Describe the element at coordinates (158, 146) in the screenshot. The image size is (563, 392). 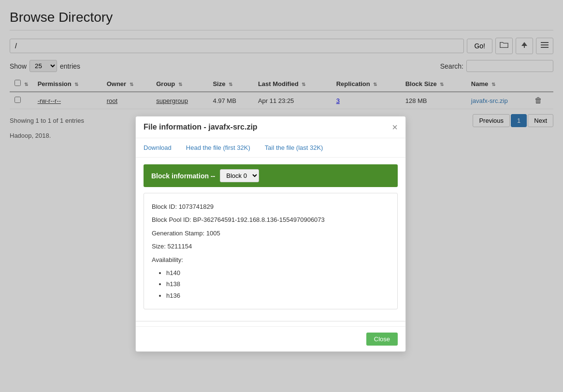
I see `download-link: Download` at that location.